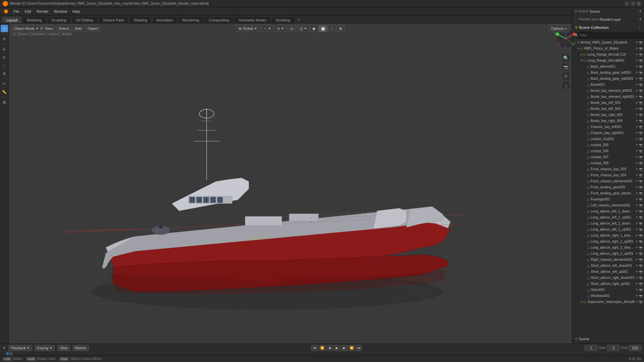  I want to click on outliner-item-short-aileron-left-down001: △Short_aileron_left_down001👁📷, so click(608, 266).